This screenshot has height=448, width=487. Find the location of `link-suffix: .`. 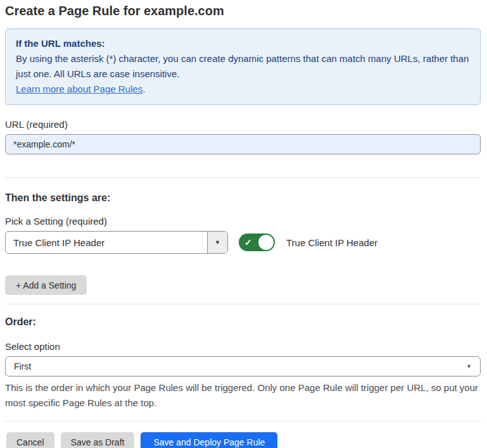

link-suffix: . is located at coordinates (144, 89).